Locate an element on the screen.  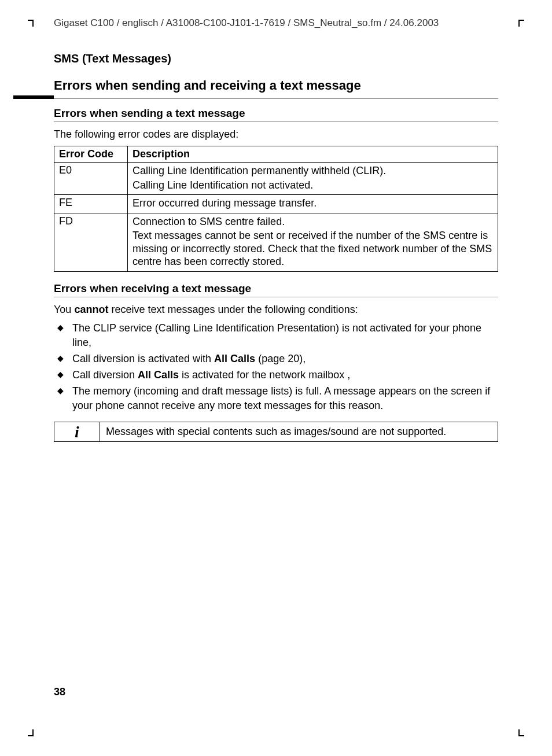
heading-2-sending: Errors when sending a text message is located at coordinates (276, 113).